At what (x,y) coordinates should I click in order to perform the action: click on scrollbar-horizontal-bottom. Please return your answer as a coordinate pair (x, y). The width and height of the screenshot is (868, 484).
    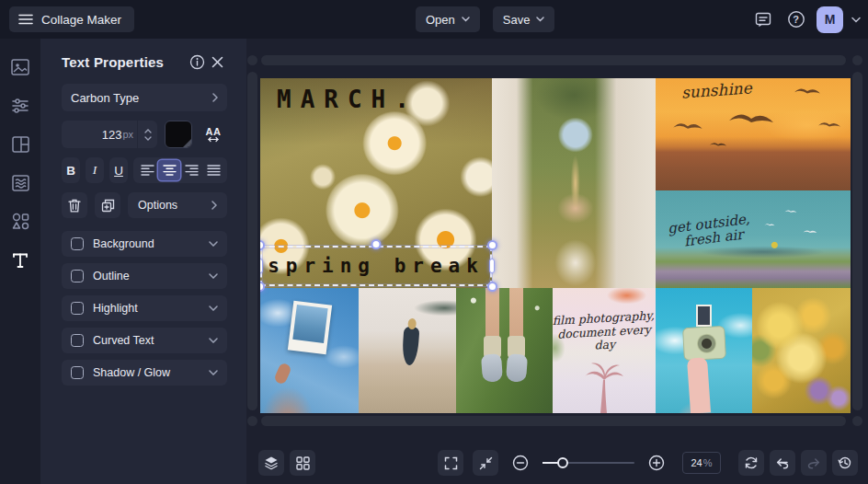
    Looking at the image, I should click on (554, 421).